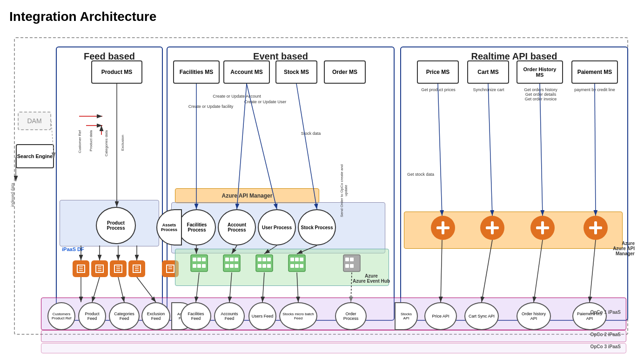 The image size is (644, 358). I want to click on payment-ms-box: Paiement MS, so click(595, 72).